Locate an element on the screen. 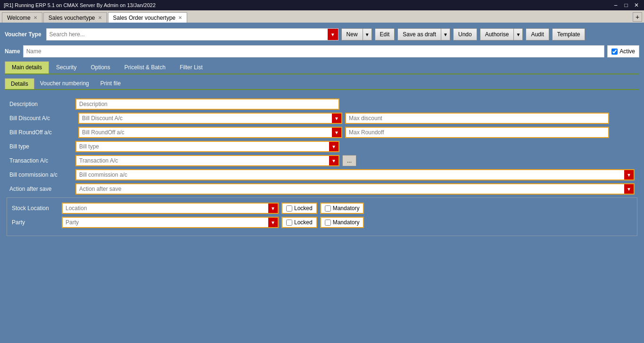 The height and width of the screenshot is (343, 644). save-as-draft-arrow: ▼ is located at coordinates (446, 34).